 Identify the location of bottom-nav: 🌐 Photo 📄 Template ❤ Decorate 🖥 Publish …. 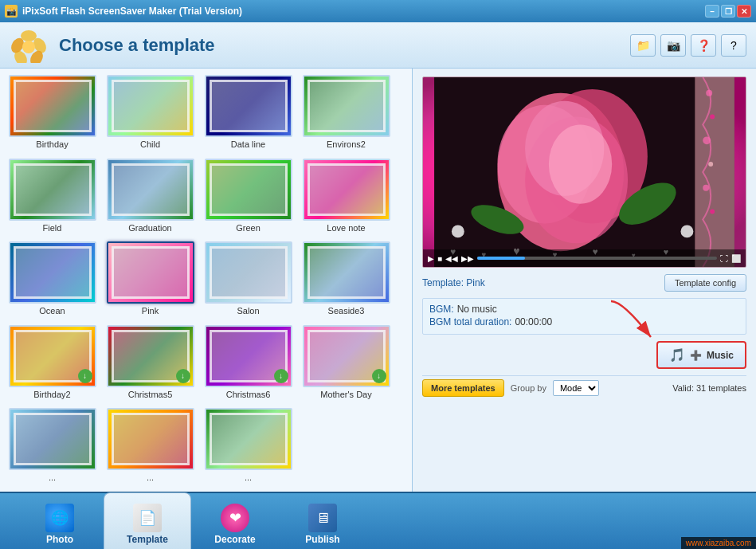
(378, 520).